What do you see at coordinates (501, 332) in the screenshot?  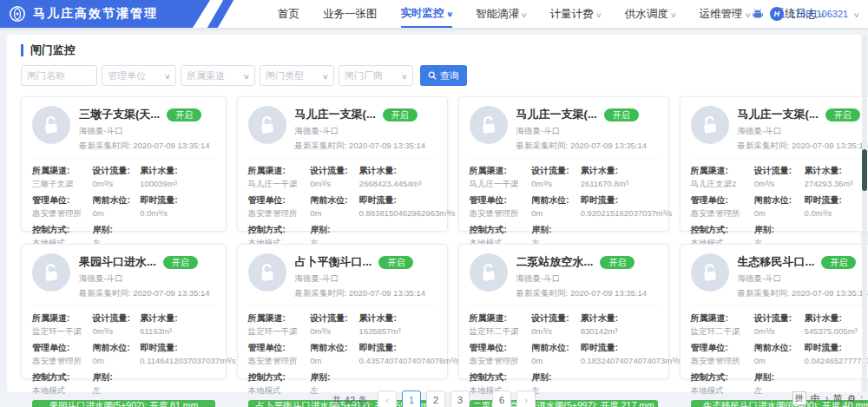 I see `field-value: 盐定环二干渠` at bounding box center [501, 332].